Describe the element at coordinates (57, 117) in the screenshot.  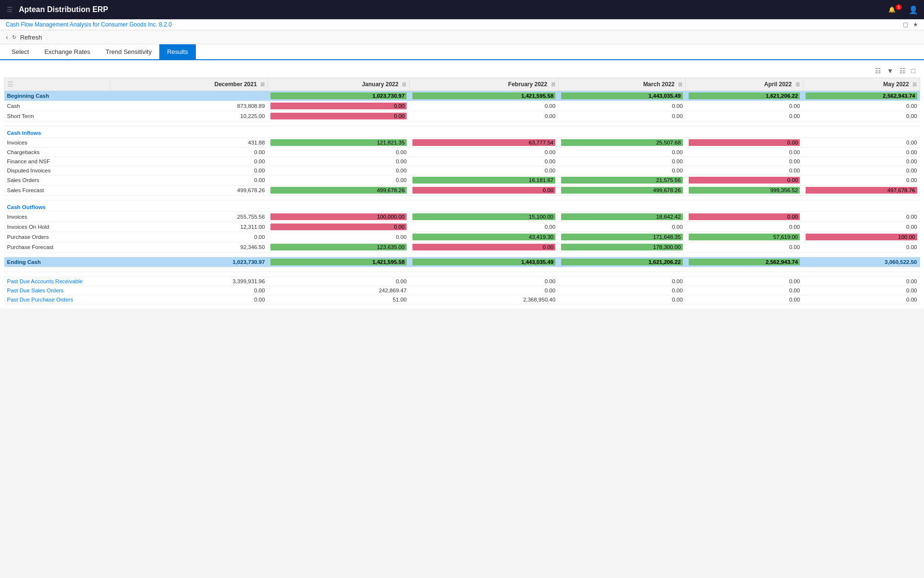
I see `short-term-label: Short Term` at that location.